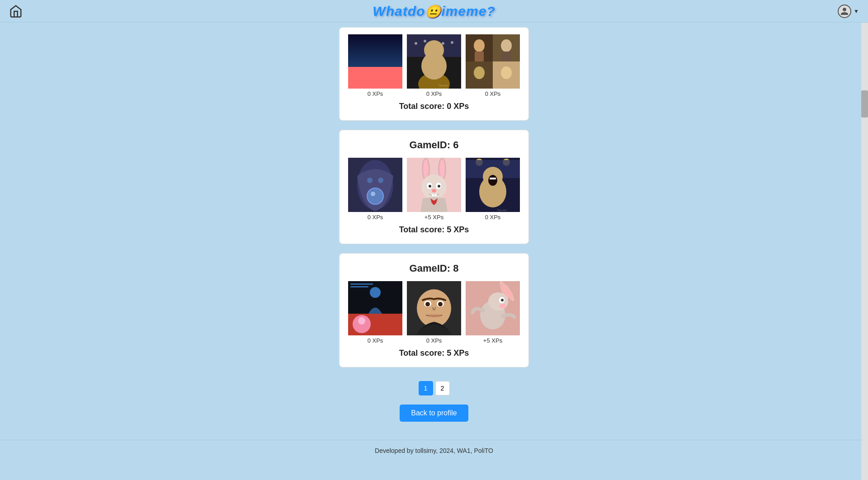 This screenshot has width=868, height=480. Describe the element at coordinates (434, 353) in the screenshot. I see `game-8-total: Total score: 5 XPs` at that location.